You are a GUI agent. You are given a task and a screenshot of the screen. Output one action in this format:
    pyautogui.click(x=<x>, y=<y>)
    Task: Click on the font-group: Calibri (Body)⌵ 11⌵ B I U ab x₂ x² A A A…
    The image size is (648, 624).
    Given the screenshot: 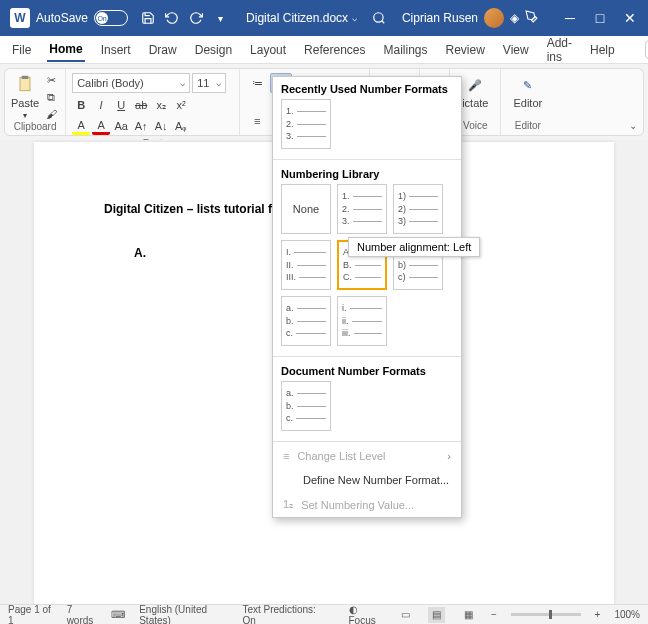 What is the action you would take?
    pyautogui.click(x=153, y=102)
    